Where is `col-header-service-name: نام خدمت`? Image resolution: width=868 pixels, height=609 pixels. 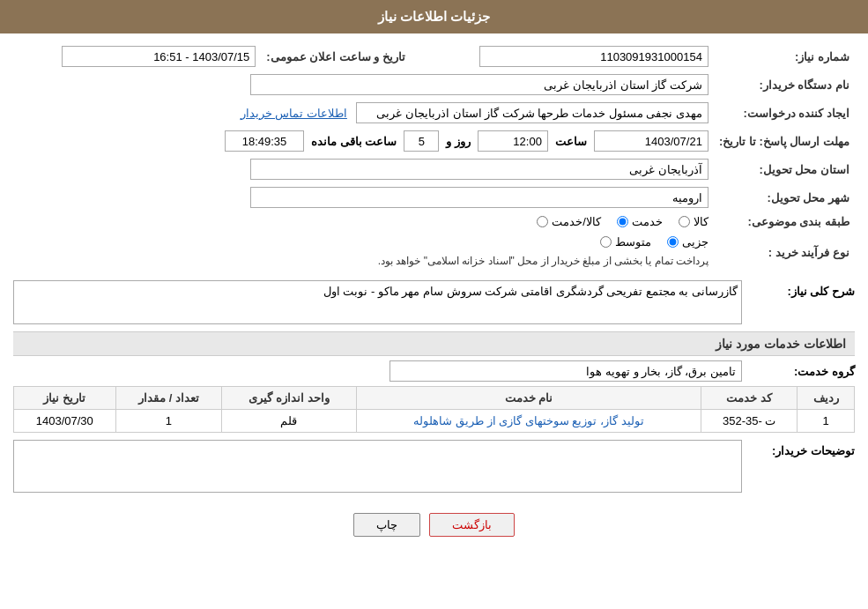 col-header-service-name: نام خدمت is located at coordinates (529, 398).